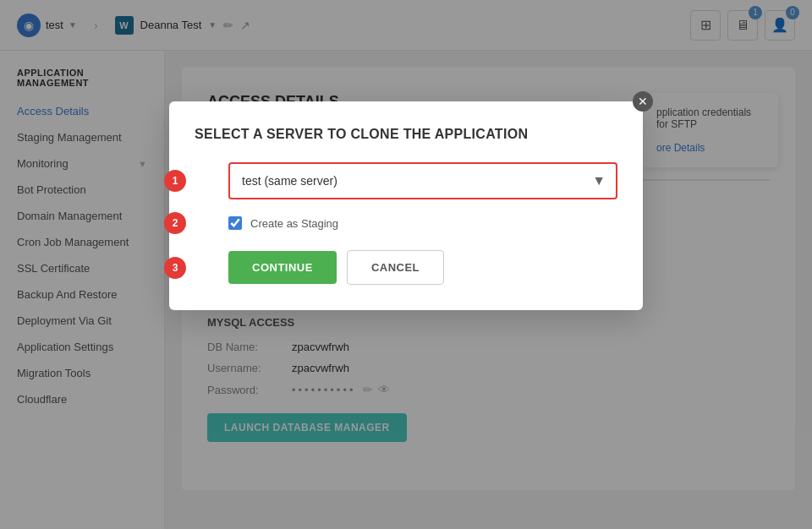 This screenshot has width=812, height=529. Describe the element at coordinates (175, 181) in the screenshot. I see `step1-badge: 1` at that location.